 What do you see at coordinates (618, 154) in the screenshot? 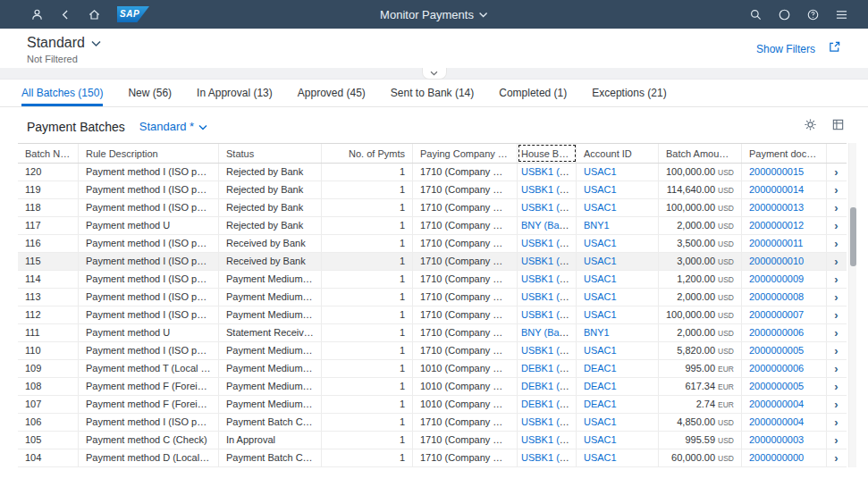
I see `column-header-account-id: Account ID` at bounding box center [618, 154].